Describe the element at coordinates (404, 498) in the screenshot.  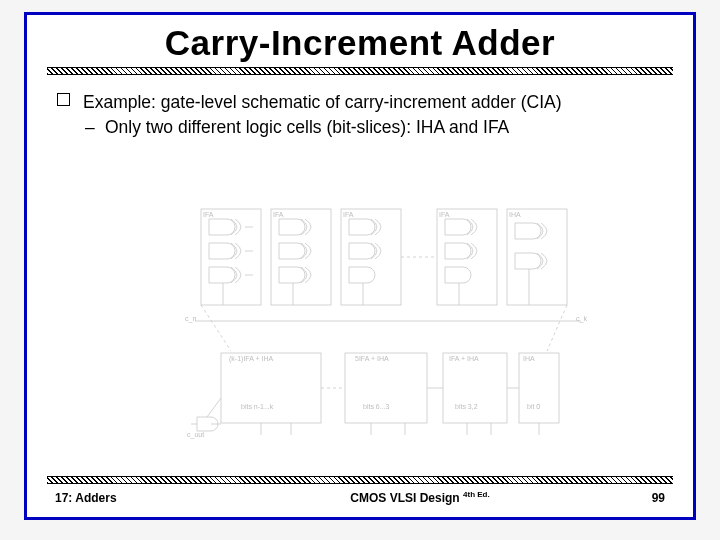
I see `footer-center-main: CMOS VLSI Design` at that location.